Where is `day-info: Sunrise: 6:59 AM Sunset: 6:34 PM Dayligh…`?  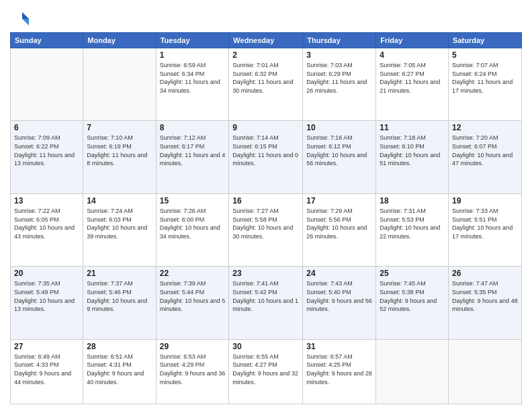 day-info: Sunrise: 6:59 AM Sunset: 6:34 PM Dayligh… is located at coordinates (193, 78).